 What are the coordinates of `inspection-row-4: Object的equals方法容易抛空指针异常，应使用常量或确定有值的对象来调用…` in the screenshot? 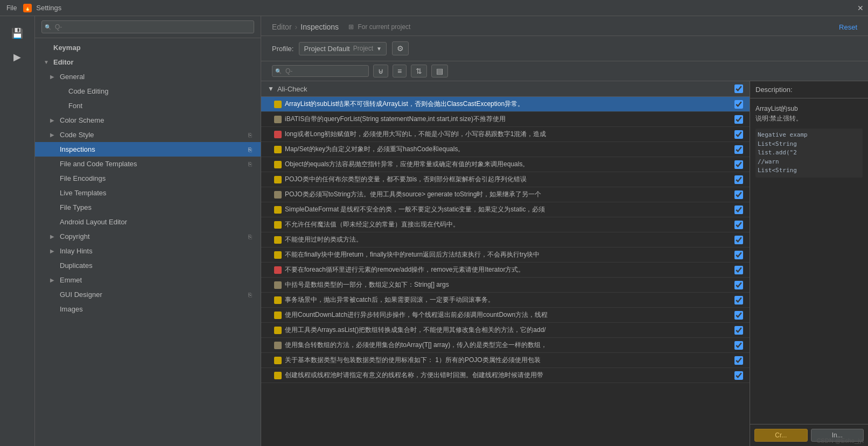 It's located at (505, 165).